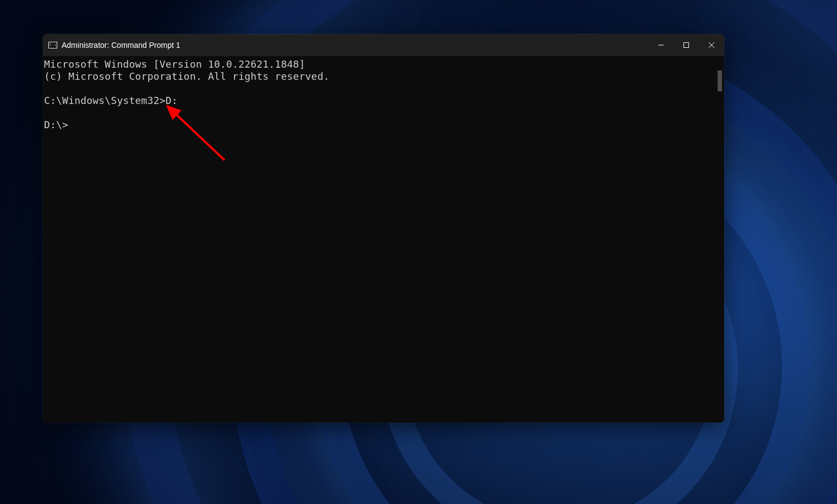  I want to click on titlebar: C:\ Administrator: Command Prompt 1, so click(384, 45).